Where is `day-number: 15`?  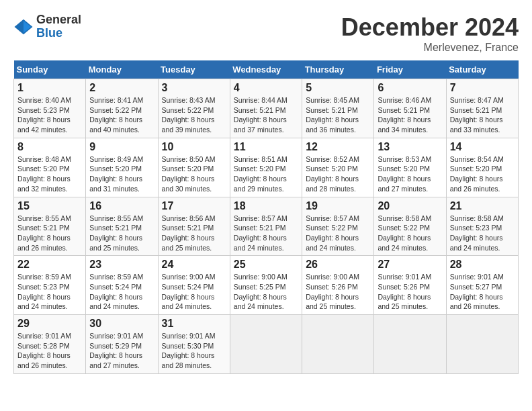
day-number: 15 is located at coordinates (50, 206).